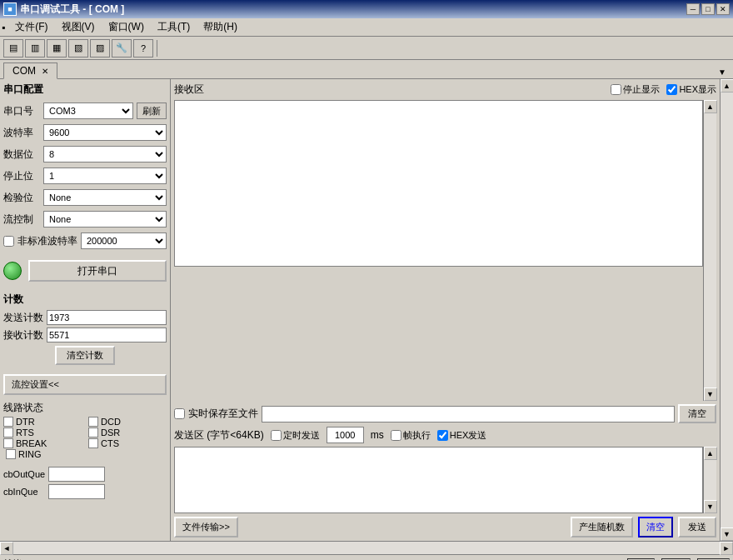 The image size is (733, 560). Describe the element at coordinates (57, 48) in the screenshot. I see `toolbar-btn-3: ▦` at that location.